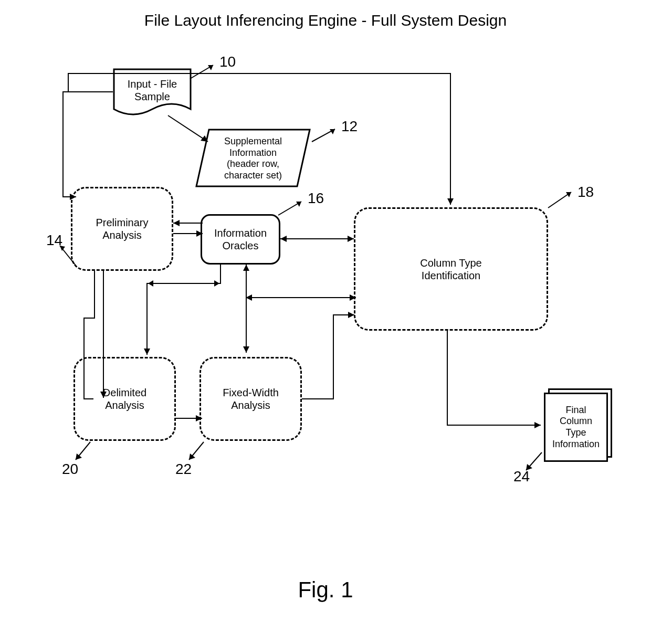 This screenshot has height=644, width=651. I want to click on arrow-oracles-to-fixed, so click(246, 311).